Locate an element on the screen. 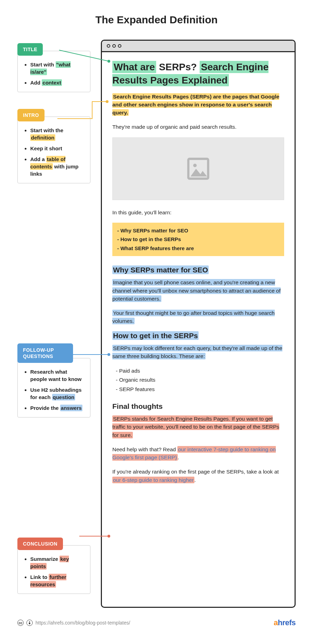  footer: cc https://ahrefs.com/blog/blog-post-tem… is located at coordinates (156, 623).